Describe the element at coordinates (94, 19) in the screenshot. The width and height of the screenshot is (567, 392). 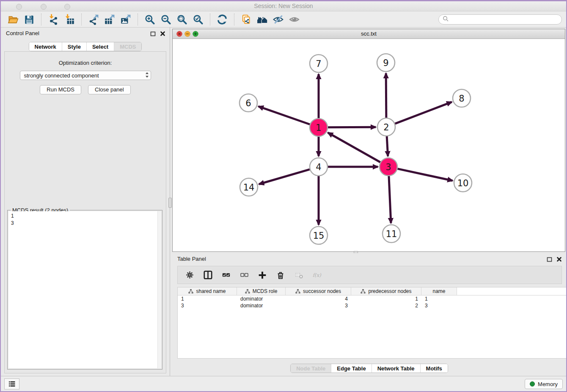
I see `export-network-icon` at that location.